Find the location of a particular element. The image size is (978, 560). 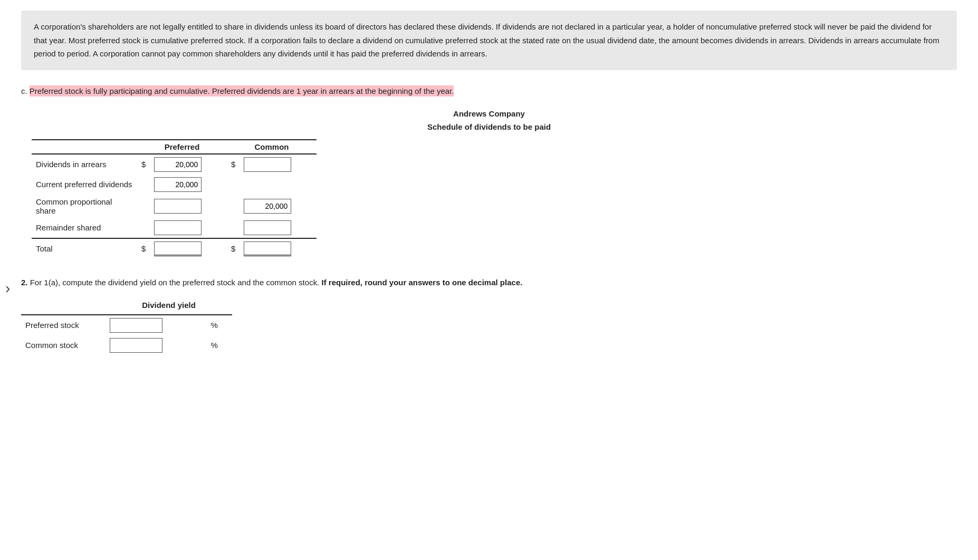

table-row-total: Total $ $ is located at coordinates (174, 249).